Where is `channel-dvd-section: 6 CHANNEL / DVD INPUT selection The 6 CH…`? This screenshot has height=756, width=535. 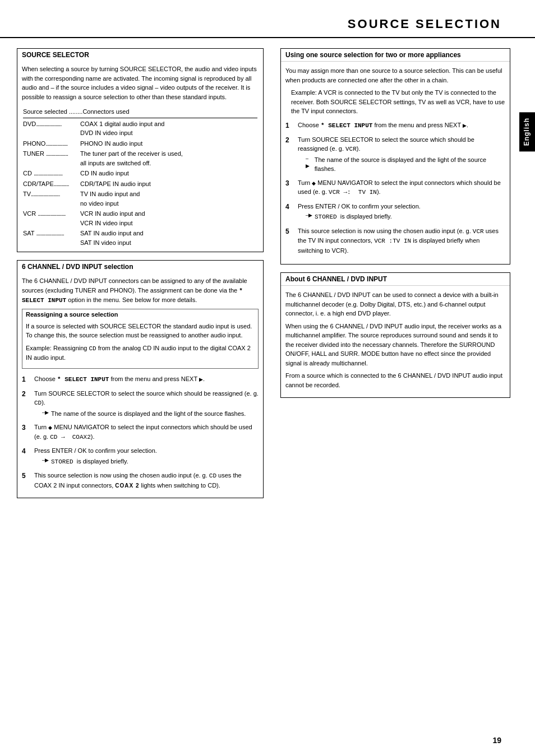 channel-dvd-section: 6 CHANNEL / DVD INPUT selection The 6 CH… is located at coordinates (140, 379).